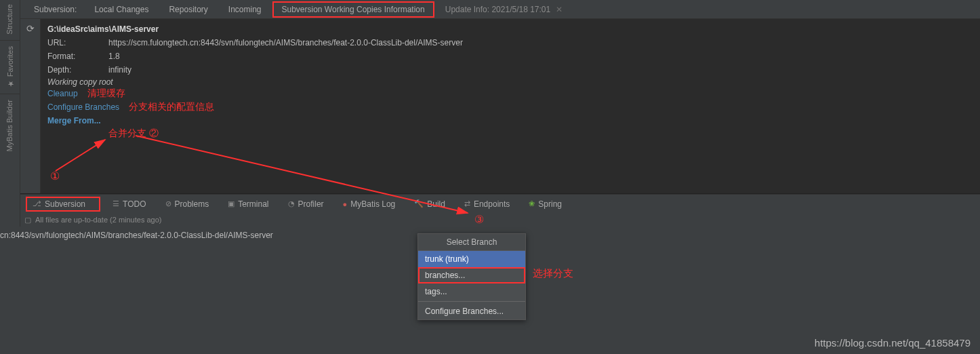  Describe the element at coordinates (63, 204) in the screenshot. I see `btab-subversion: ⎇ Subversion` at that location.